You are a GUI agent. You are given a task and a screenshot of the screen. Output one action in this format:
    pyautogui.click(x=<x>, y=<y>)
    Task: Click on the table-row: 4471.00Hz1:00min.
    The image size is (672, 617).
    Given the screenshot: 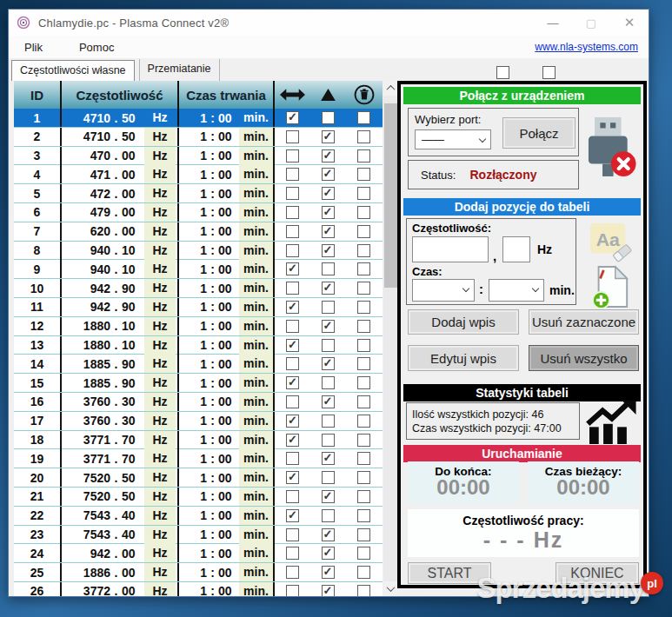 What is the action you would take?
    pyautogui.click(x=198, y=175)
    